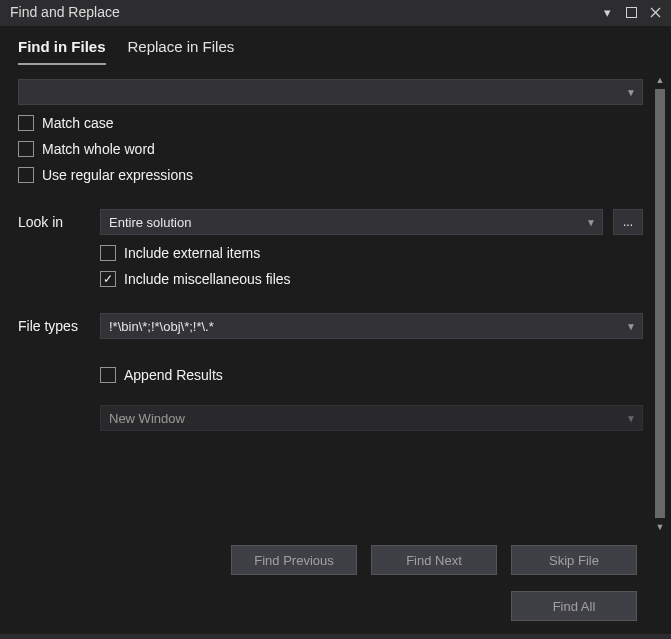 The width and height of the screenshot is (671, 639). Describe the element at coordinates (26, 149) in the screenshot. I see `match-whole-word-checkbox` at that location.